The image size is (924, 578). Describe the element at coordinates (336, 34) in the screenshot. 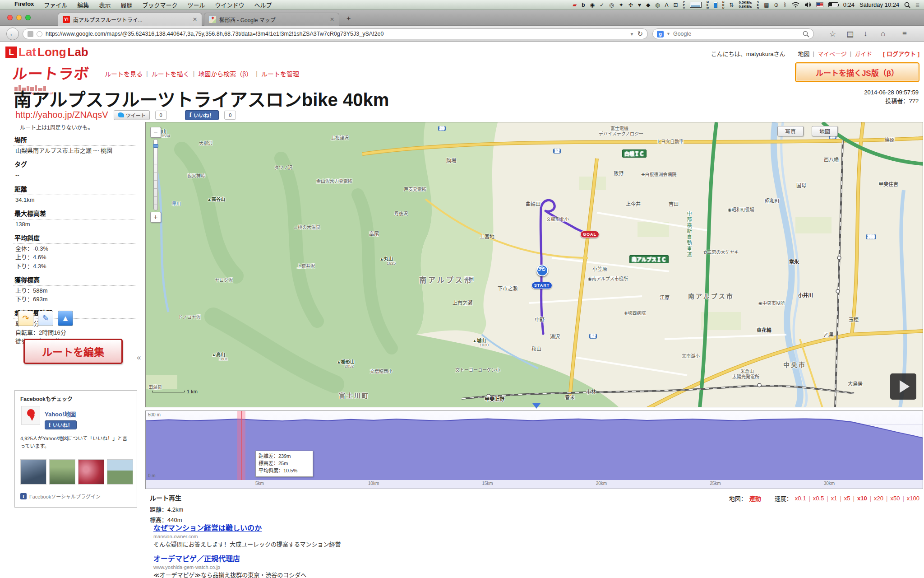

I see `url-text: https://www.google.com/maps/@35.624316,1…` at that location.